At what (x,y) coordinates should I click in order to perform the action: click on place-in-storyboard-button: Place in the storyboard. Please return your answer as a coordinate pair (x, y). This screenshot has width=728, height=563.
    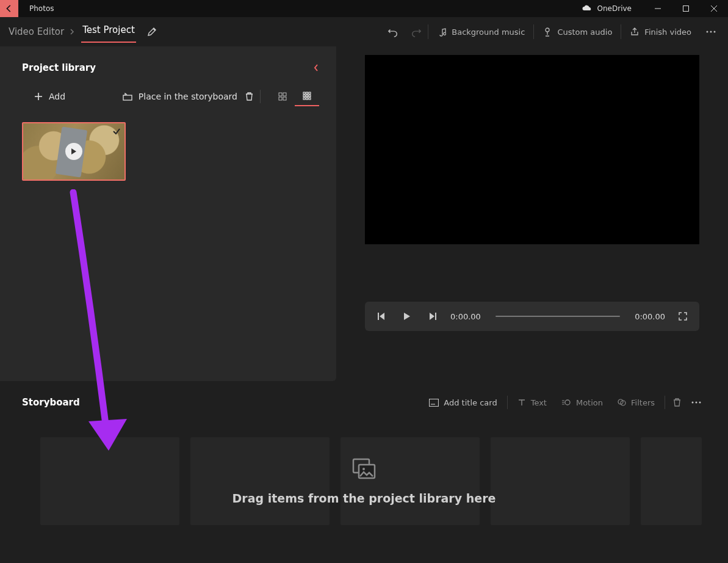
    Looking at the image, I should click on (180, 96).